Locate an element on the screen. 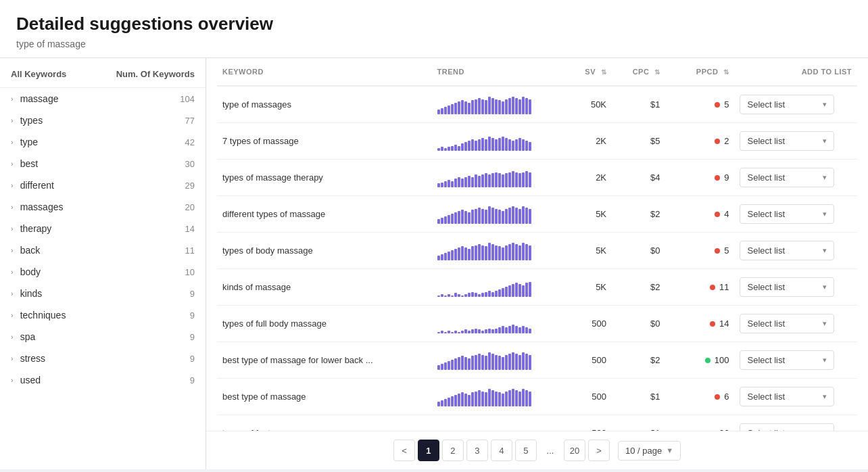  pagination-page-5: 5 is located at coordinates (526, 450).